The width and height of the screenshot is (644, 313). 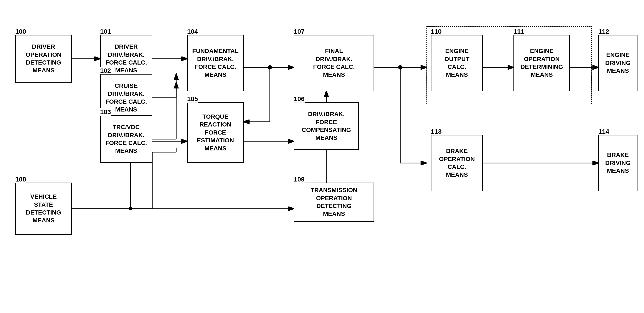 What do you see at coordinates (44, 59) in the screenshot?
I see `block-100: DRIVER OPERATION DETECTING MEANS` at bounding box center [44, 59].